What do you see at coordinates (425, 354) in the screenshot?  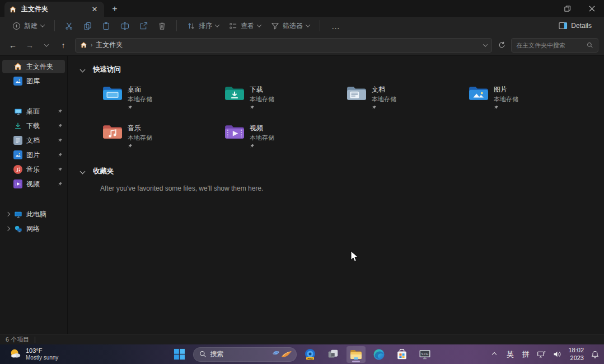 I see `taskbar-app-remote-desktop: S×G` at bounding box center [425, 354].